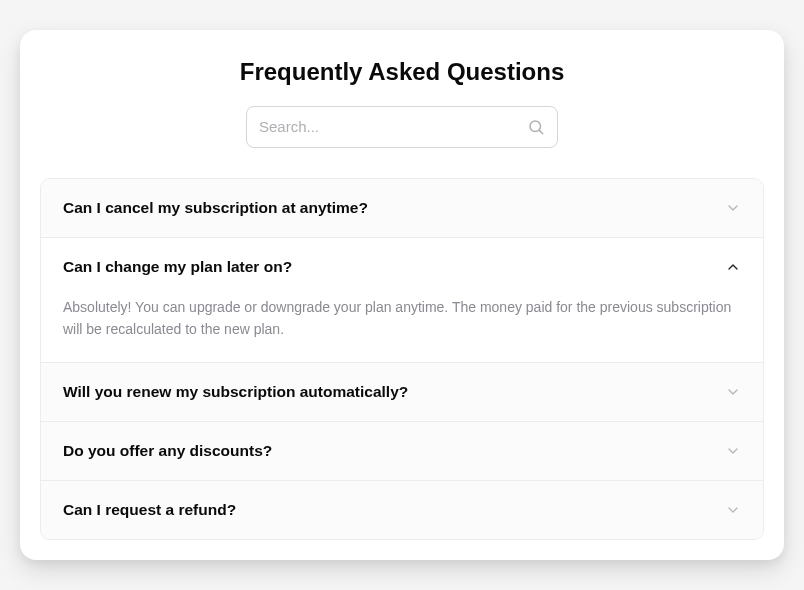 The height and width of the screenshot is (590, 804). Describe the element at coordinates (402, 72) in the screenshot. I see `page-title: Frequently Asked Questions` at that location.